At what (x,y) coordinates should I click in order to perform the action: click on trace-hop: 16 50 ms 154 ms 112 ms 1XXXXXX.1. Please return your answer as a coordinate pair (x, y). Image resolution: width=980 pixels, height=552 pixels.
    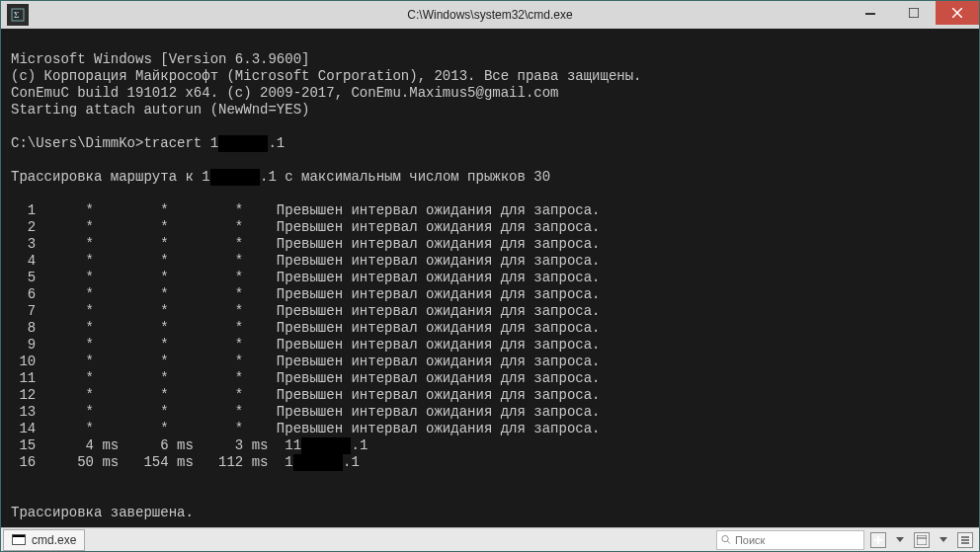
    Looking at the image, I should click on (490, 462).